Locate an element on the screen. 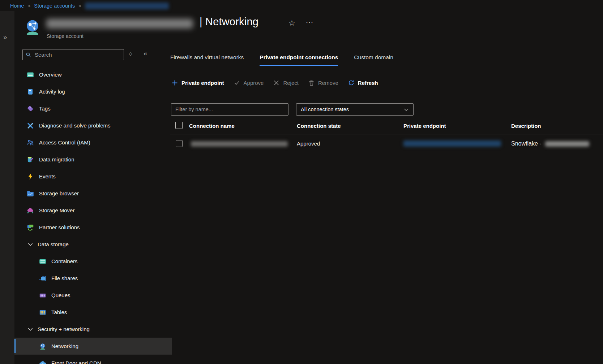 This screenshot has height=364, width=603. button-label: Remove is located at coordinates (328, 83).